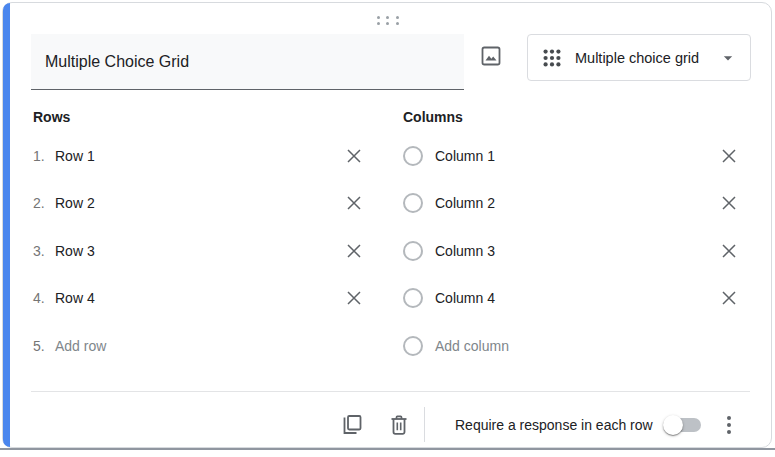 The width and height of the screenshot is (775, 457). What do you see at coordinates (200, 299) in the screenshot?
I see `row-item: 4.Row 4` at bounding box center [200, 299].